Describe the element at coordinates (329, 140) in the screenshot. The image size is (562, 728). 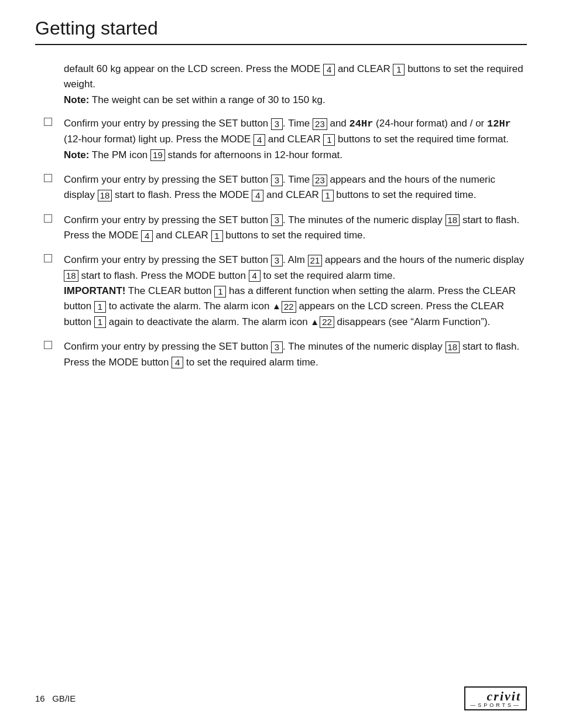
I see `clear-key-1: 1` at that location.